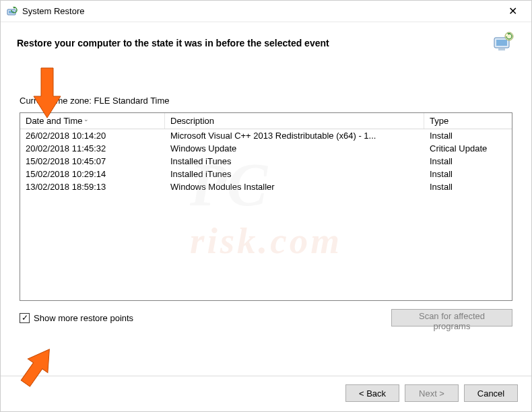 This screenshot has width=532, height=412. What do you see at coordinates (512, 11) in the screenshot?
I see `close-button: ✕` at bounding box center [512, 11].